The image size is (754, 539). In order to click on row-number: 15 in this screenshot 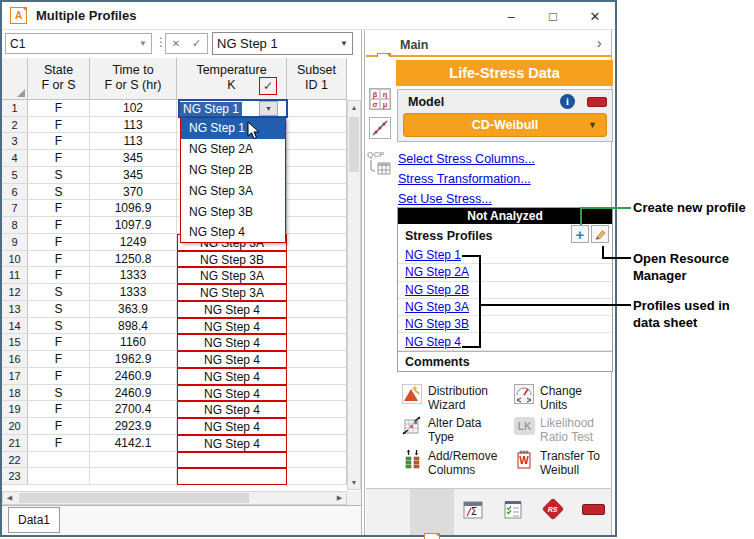, I will do `click(15, 342)`.